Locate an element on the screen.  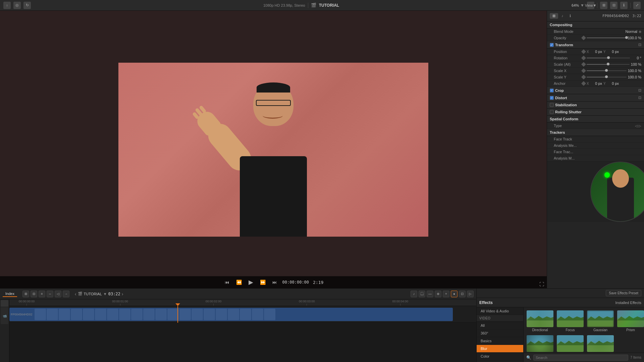
timeline-track-area: FP004564HD02 is located at coordinates (243, 314).